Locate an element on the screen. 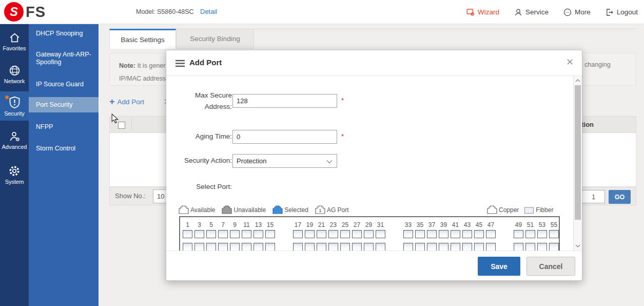 Image resolution: width=644 pixels, height=306 pixels. scroll-down-arrow is located at coordinates (578, 246).